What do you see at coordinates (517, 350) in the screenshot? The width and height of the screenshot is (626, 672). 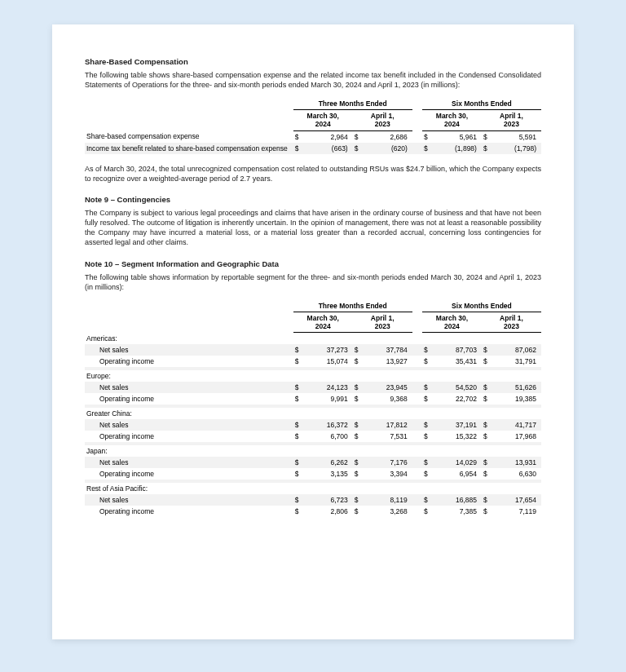 I see `value-cell: 87,062` at bounding box center [517, 350].